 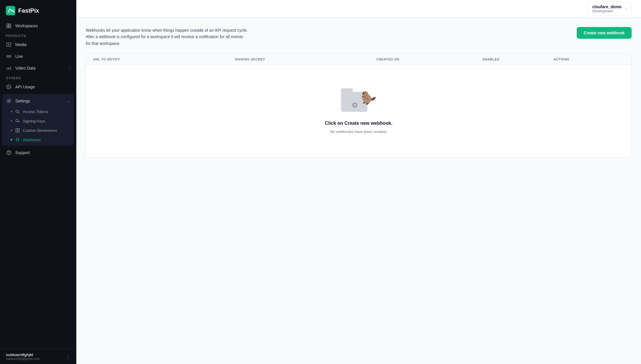 I want to click on workspace-env: Development, so click(x=607, y=11).